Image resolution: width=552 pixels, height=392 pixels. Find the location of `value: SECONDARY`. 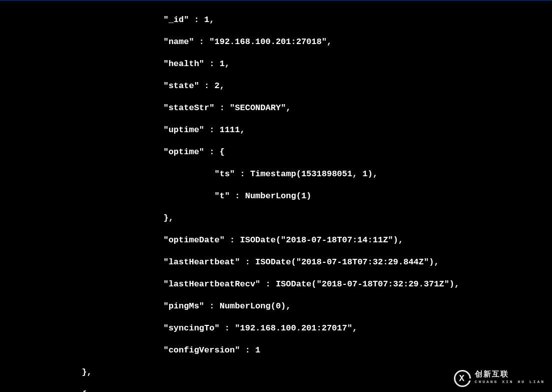

value: SECONDARY is located at coordinates (258, 108).